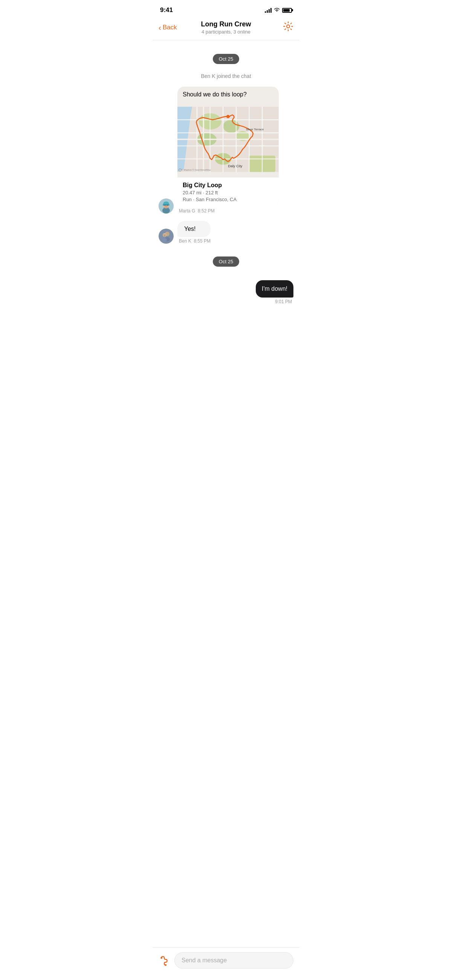 The image size is (452, 980). I want to click on ben-sender: Ben K, so click(185, 241).